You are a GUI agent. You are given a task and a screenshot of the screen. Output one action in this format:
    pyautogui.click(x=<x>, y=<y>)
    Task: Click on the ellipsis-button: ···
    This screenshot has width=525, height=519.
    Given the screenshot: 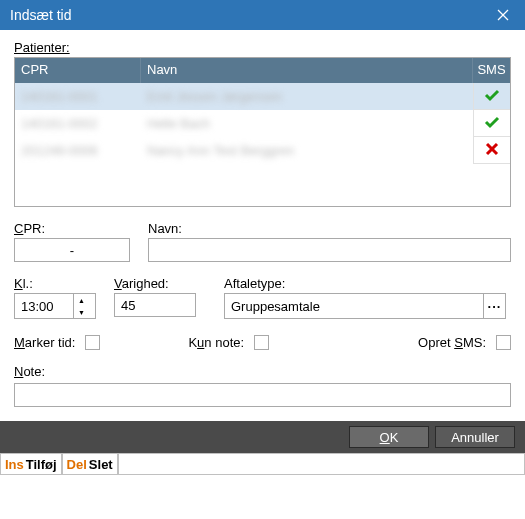 What is the action you would take?
    pyautogui.click(x=494, y=306)
    